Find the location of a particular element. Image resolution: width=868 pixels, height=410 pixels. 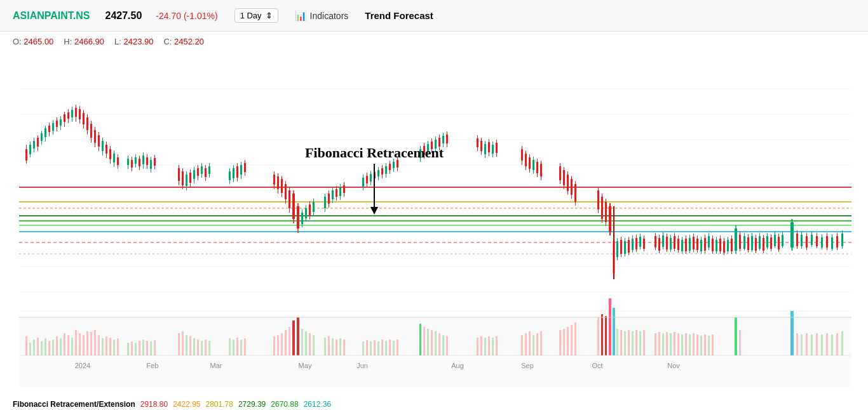

svg-text: Oct is located at coordinates (597, 366).